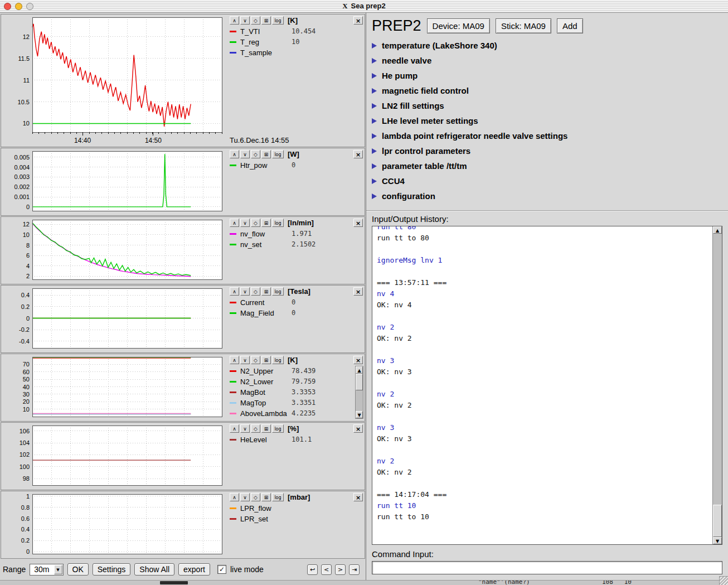 The height and width of the screenshot is (585, 728). I want to click on legend-item-n2_upper: N2_Upper78.439, so click(291, 371).